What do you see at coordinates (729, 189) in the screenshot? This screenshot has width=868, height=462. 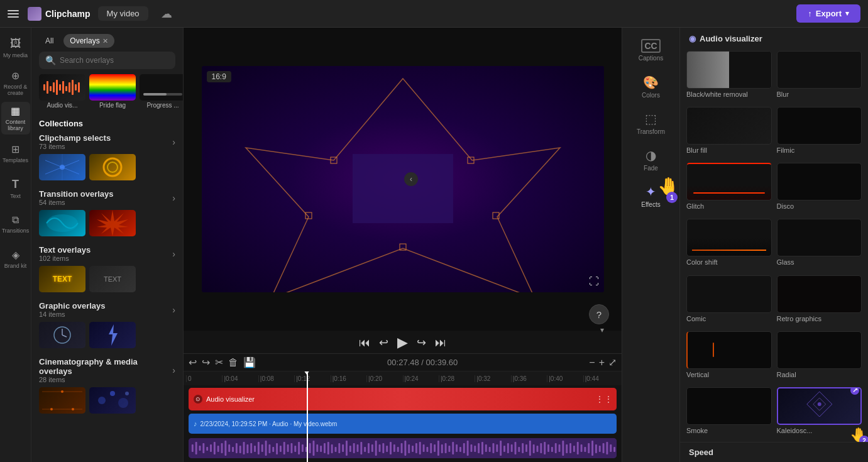 I see `effect-glitch: Glitch` at bounding box center [729, 189].